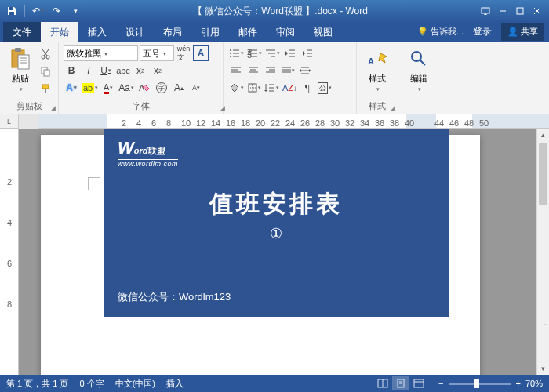  Describe the element at coordinates (158, 71) in the screenshot. I see `superscript-button: x2` at that location.